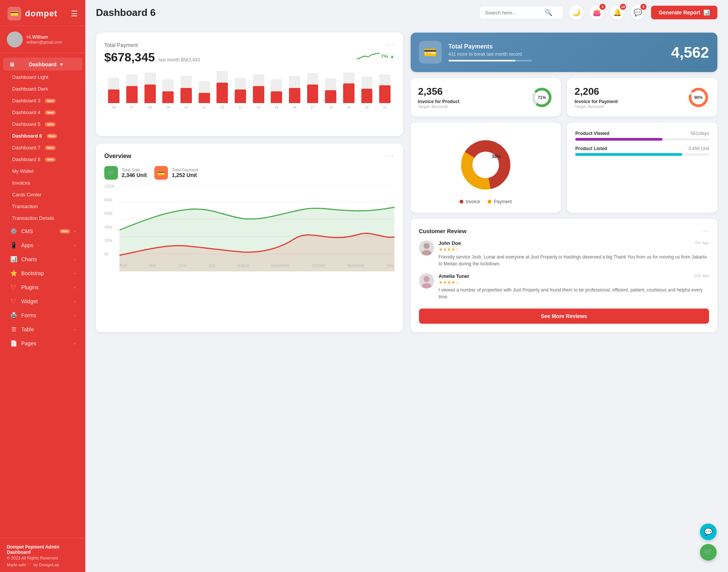  Describe the element at coordinates (643, 7) in the screenshot. I see `chat-badge: 5` at that location.